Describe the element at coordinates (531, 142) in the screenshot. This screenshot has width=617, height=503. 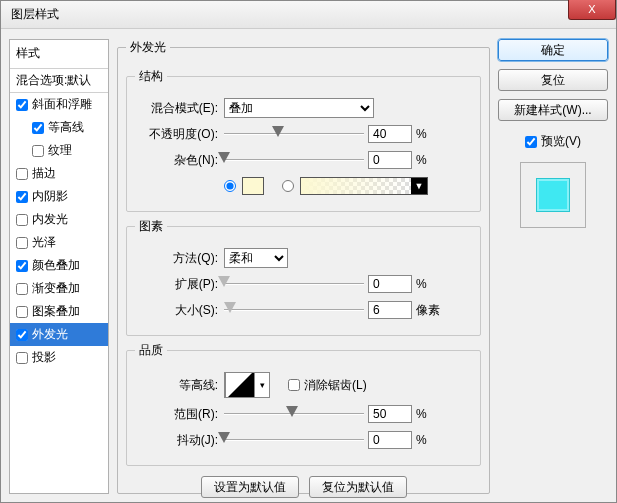
I see `preview-checkbox` at that location.